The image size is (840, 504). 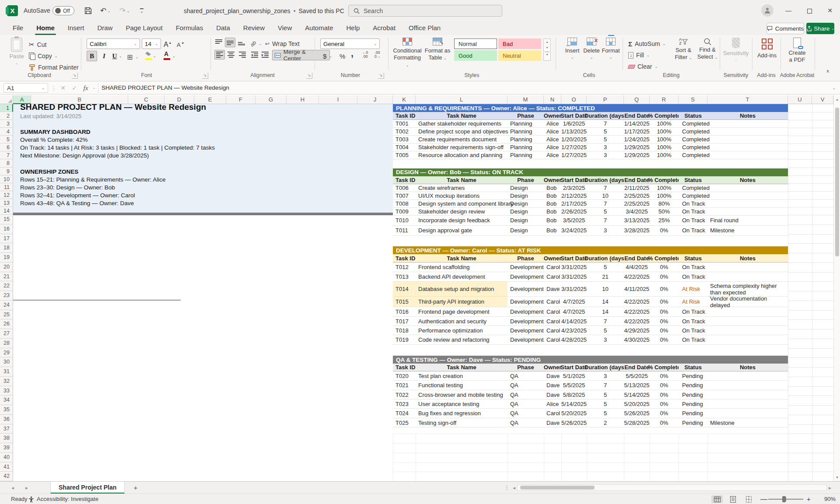 I want to click on addins-button: Add-ins, so click(x=767, y=49).